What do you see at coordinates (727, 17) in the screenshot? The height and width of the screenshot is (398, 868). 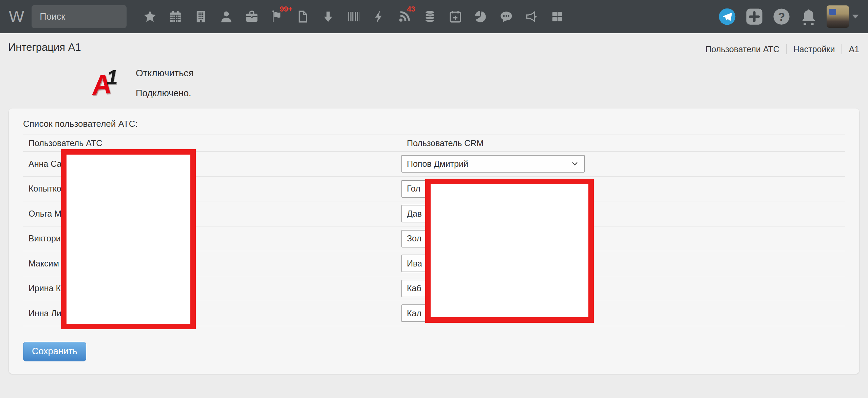 I see `telegram-icon` at bounding box center [727, 17].